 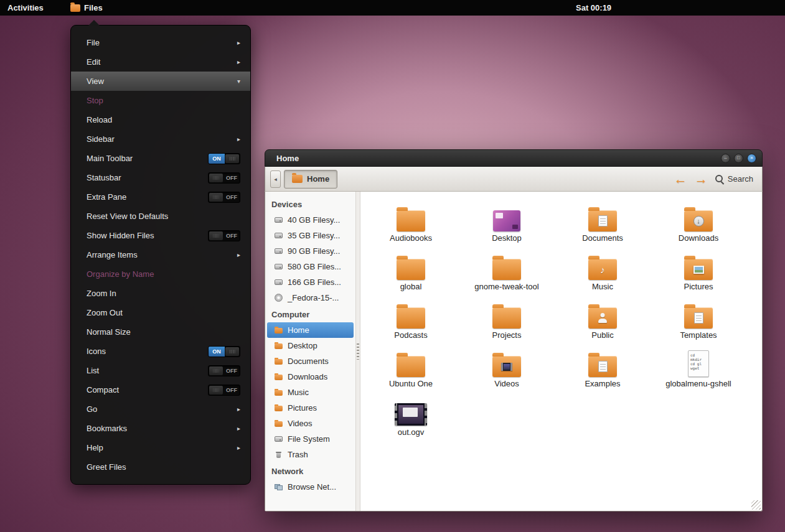 I want to click on sidebar-item-browse-network: Browse Net..., so click(x=310, y=487).